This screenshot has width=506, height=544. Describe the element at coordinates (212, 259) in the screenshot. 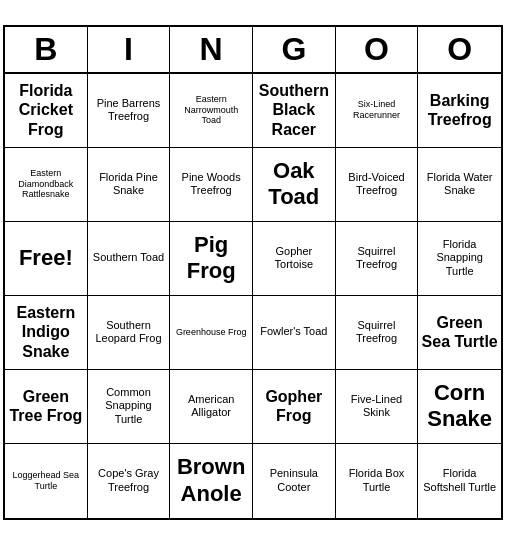

I see `cell-14: Pig Frog` at that location.